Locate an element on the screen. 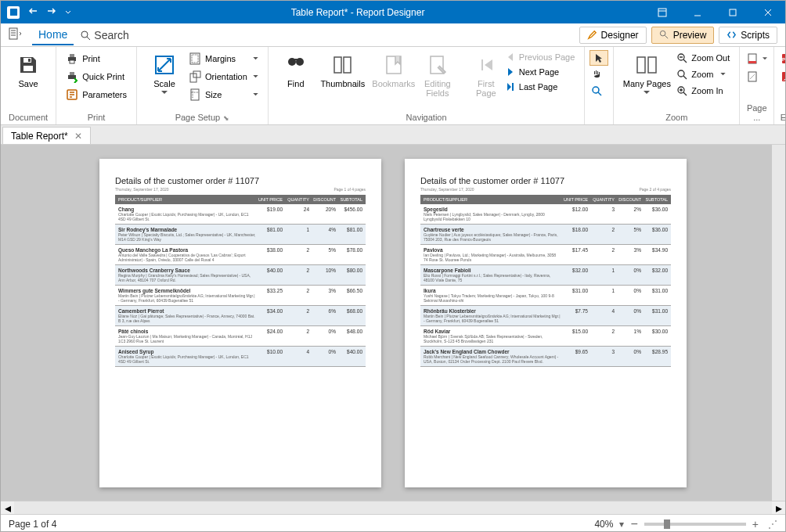 This screenshot has height=532, width=786. table-row: Mascarpone FabioliElio Rossi | Formaggi … is located at coordinates (546, 275).